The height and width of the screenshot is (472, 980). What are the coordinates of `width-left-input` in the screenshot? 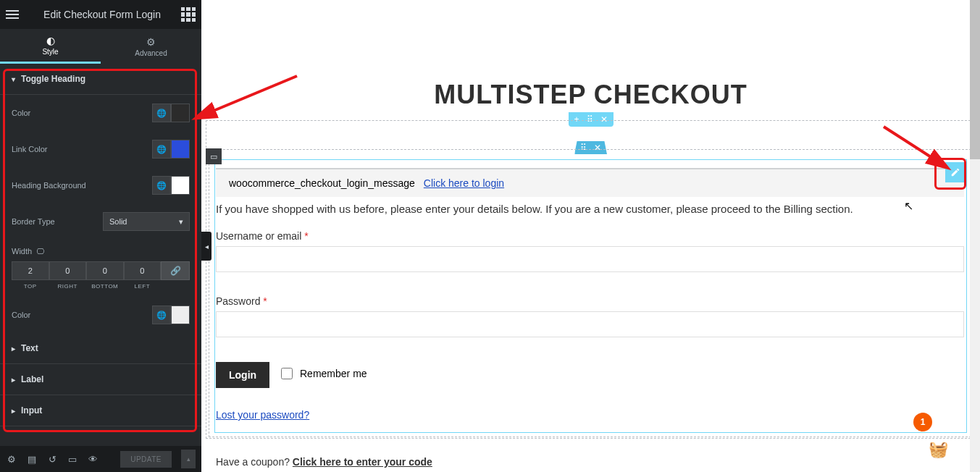 It's located at (143, 271).